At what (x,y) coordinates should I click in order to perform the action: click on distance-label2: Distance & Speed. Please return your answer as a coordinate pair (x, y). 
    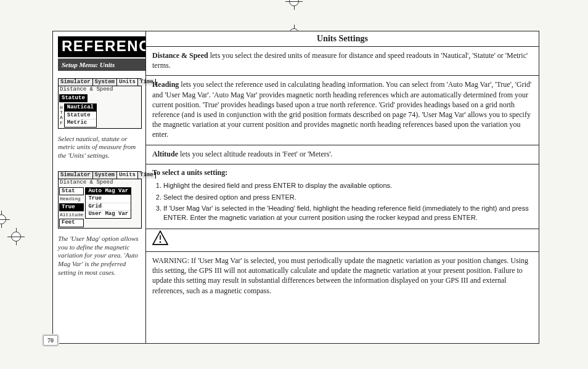
    Looking at the image, I should click on (100, 182).